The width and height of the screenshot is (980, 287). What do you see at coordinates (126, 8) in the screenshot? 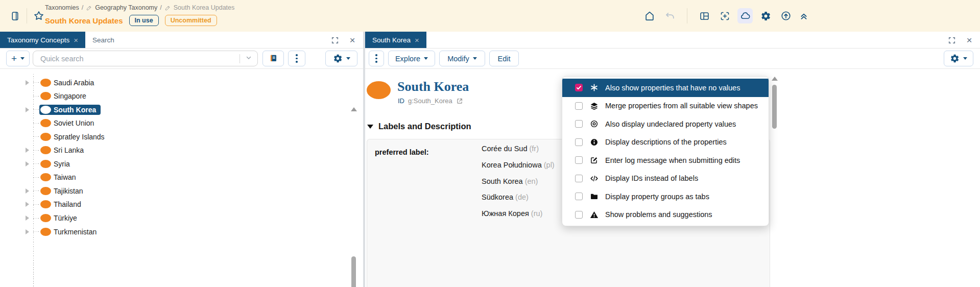
I see `breadcrumb-taxonomy: Geography Taxonomy` at bounding box center [126, 8].